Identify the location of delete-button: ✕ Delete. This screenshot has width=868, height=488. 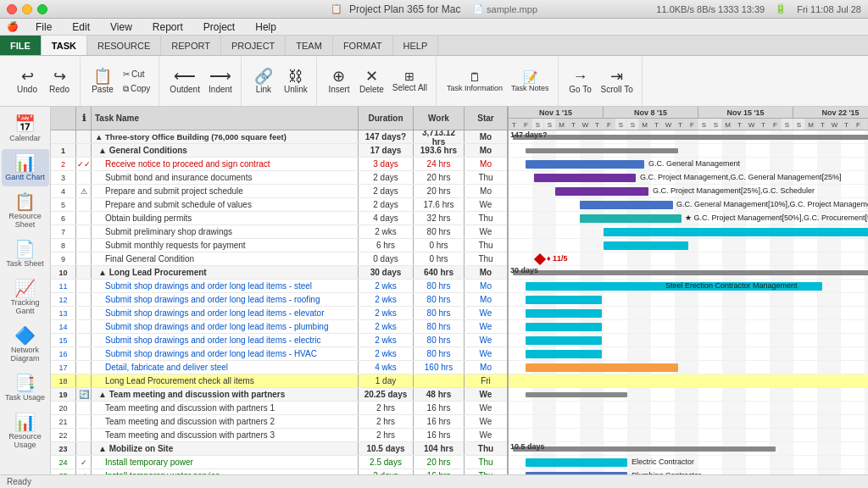
(371, 81).